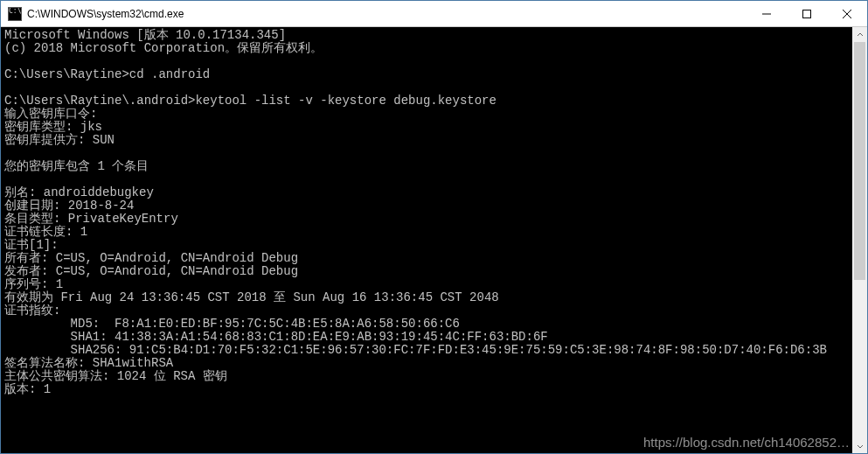  Describe the element at coordinates (860, 446) in the screenshot. I see `chevron-down-icon` at that location.